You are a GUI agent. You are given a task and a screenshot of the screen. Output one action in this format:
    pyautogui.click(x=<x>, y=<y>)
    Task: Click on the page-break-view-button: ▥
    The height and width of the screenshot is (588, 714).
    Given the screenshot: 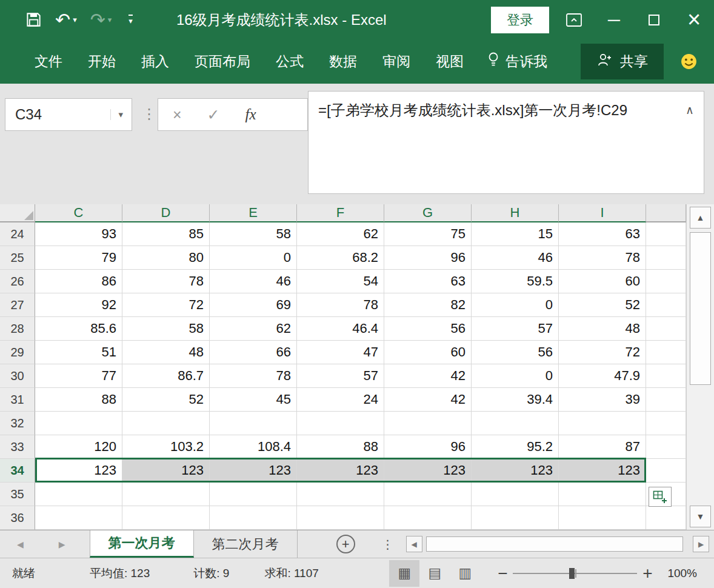 What is the action you would take?
    pyautogui.click(x=465, y=573)
    